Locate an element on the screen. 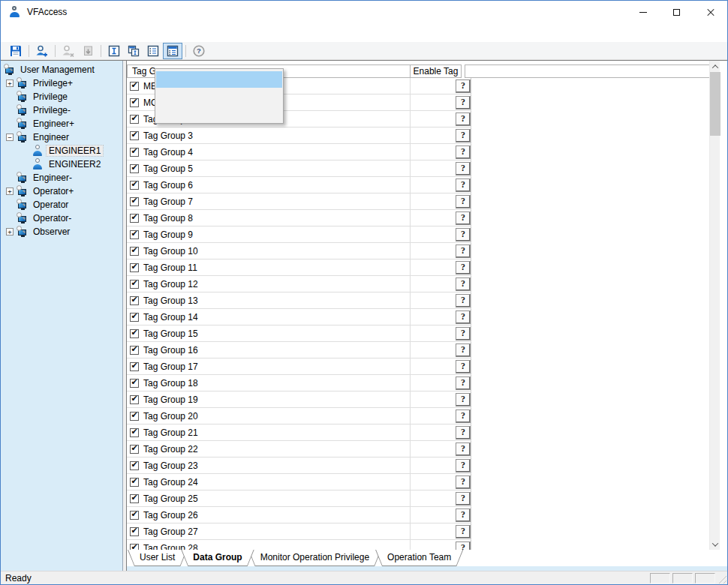  delete-user-button is located at coordinates (68, 51).